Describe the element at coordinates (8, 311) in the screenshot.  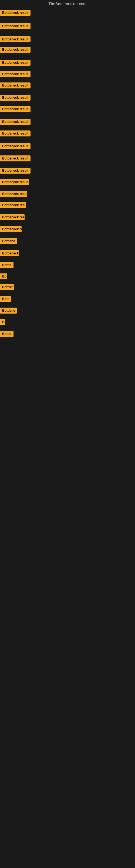
I see `bottleneck-badge-26: Bottlene` at that location.